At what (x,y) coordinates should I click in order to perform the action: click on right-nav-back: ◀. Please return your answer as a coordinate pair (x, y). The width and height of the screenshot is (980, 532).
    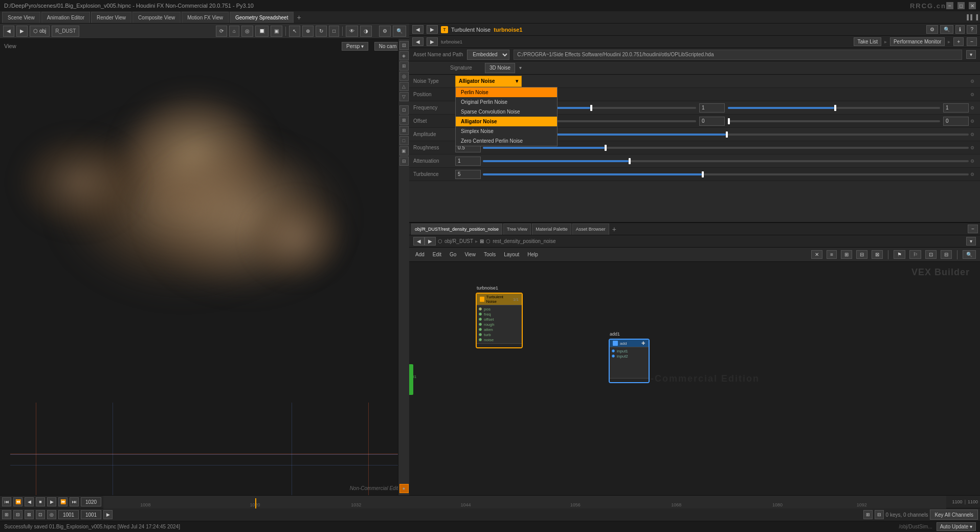
    Looking at the image, I should click on (418, 42).